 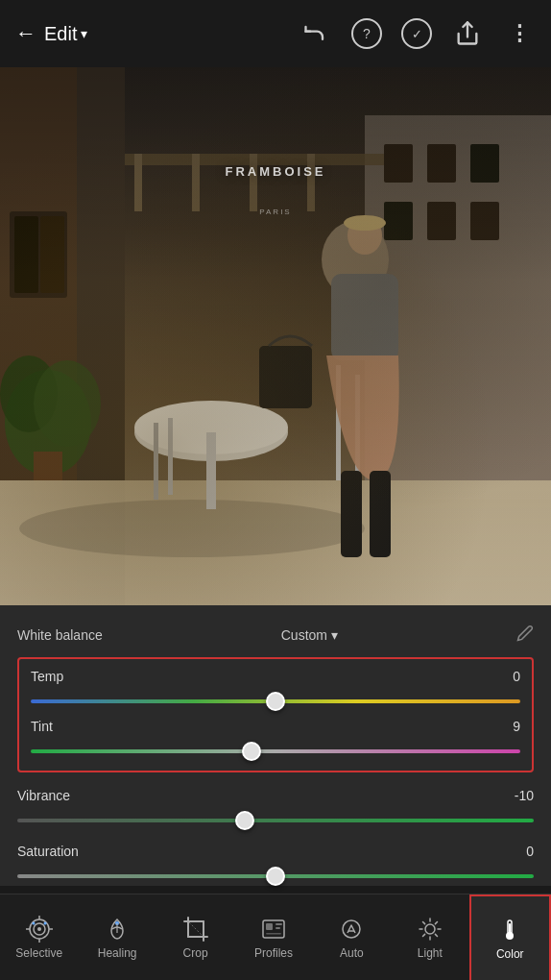 I want to click on check-icon: ✓, so click(x=417, y=35).